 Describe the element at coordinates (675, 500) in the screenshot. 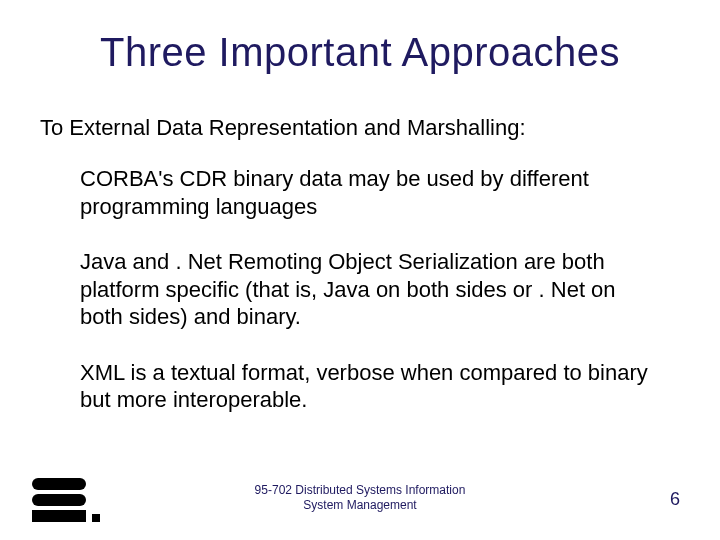

I see `page-number: 6` at that location.